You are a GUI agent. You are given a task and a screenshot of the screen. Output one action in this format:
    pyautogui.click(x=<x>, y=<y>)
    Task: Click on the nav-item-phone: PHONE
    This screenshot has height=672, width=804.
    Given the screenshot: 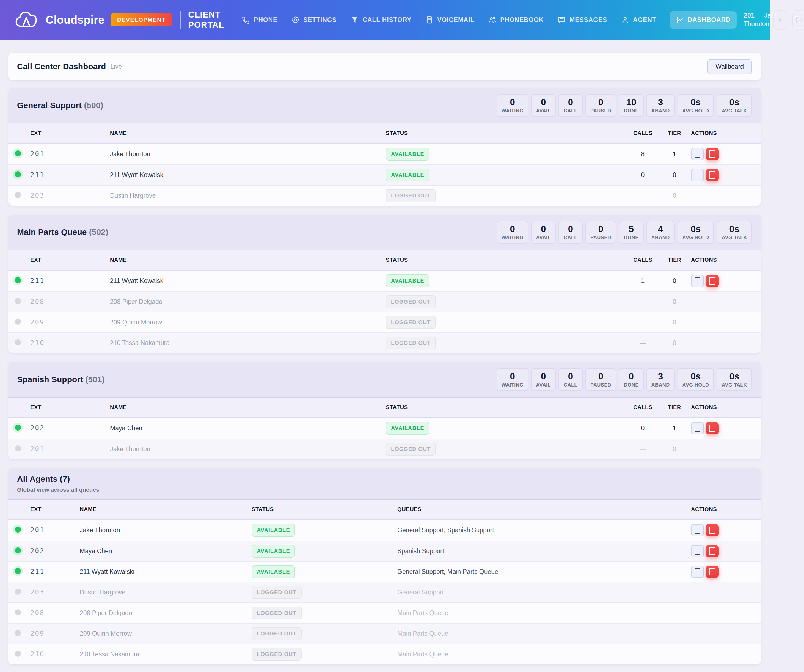 What is the action you would take?
    pyautogui.click(x=260, y=20)
    